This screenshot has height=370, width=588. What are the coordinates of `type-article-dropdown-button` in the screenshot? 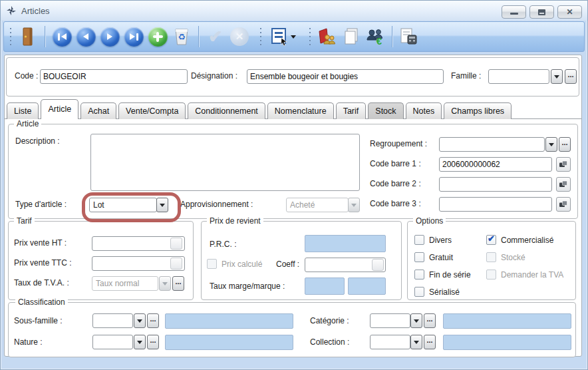 It's located at (162, 205).